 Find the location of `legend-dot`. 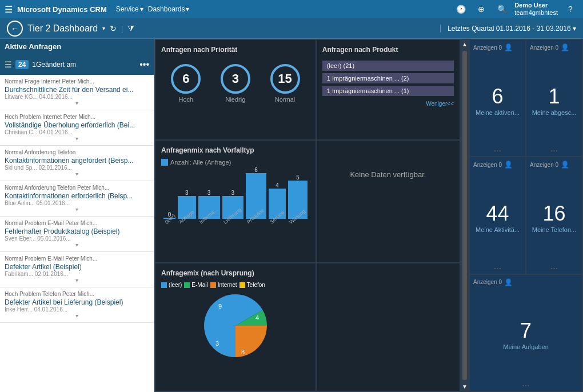

legend-dot is located at coordinates (165, 162).